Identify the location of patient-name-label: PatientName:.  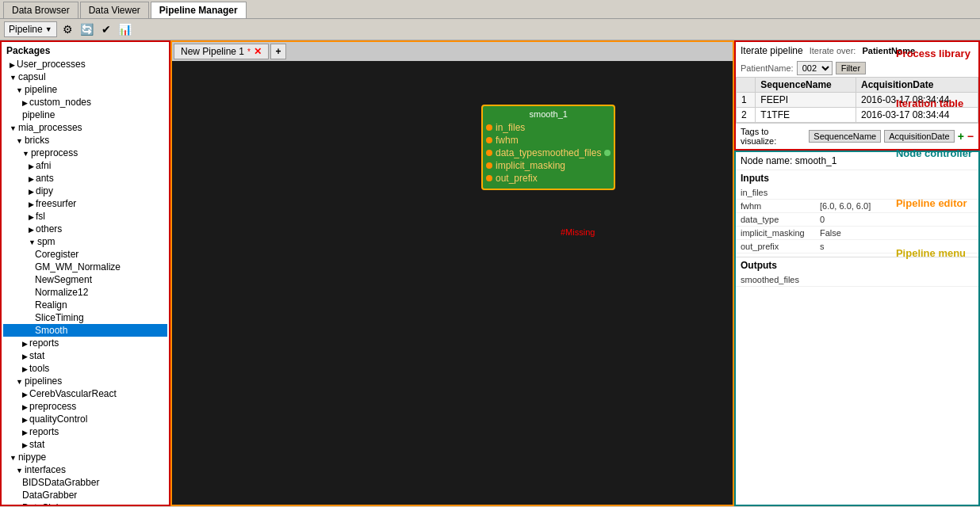
(768, 68).